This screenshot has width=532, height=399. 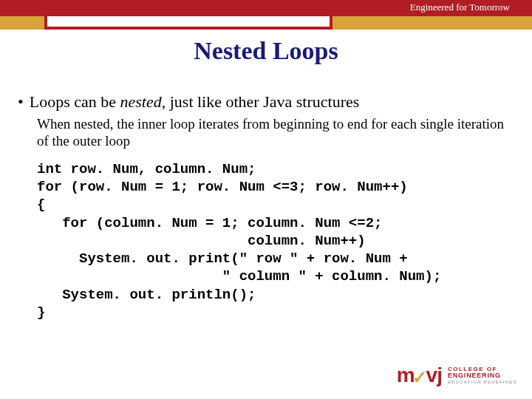 What do you see at coordinates (141, 102) in the screenshot?
I see `bullet-em: nested` at bounding box center [141, 102].